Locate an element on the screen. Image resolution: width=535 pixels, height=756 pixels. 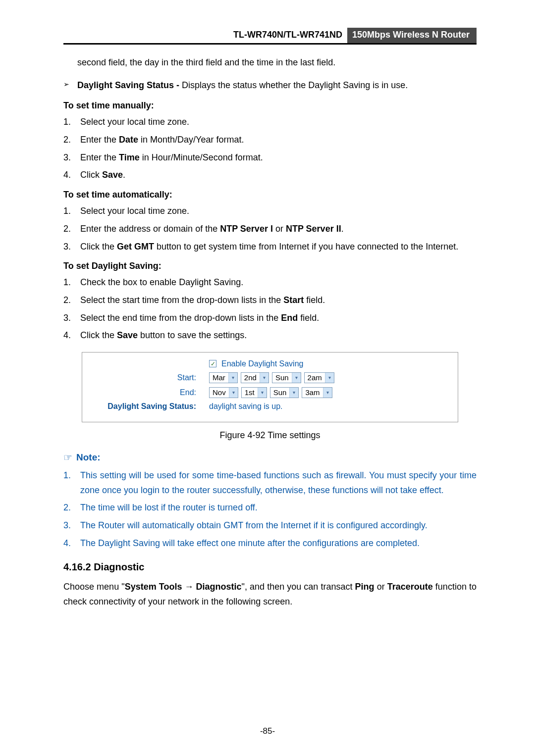
step-text: Enter the Time in Hour/Minute/Second for… is located at coordinates (278, 158).